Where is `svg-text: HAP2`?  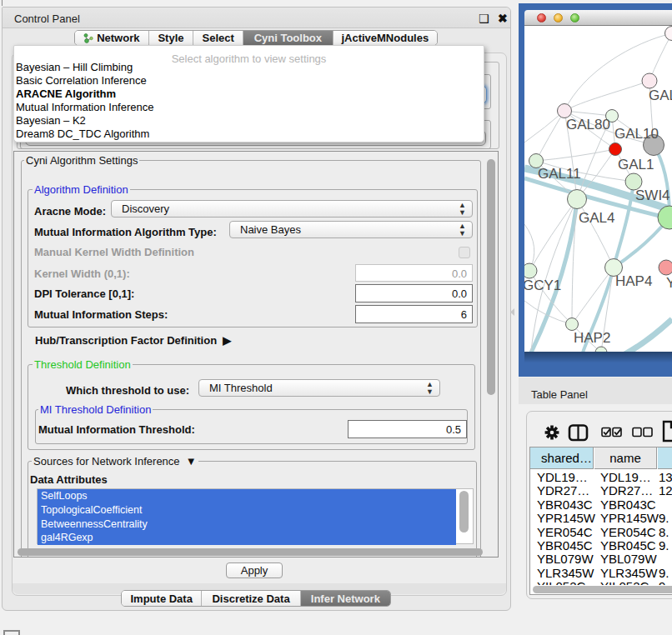 svg-text: HAP2 is located at coordinates (592, 338).